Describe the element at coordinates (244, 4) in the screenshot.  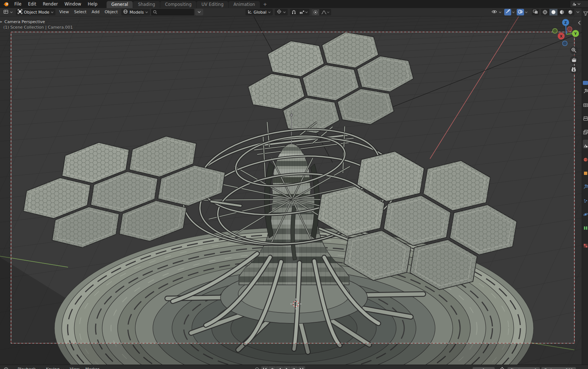
I see `tab-animation: Animation` at that location.